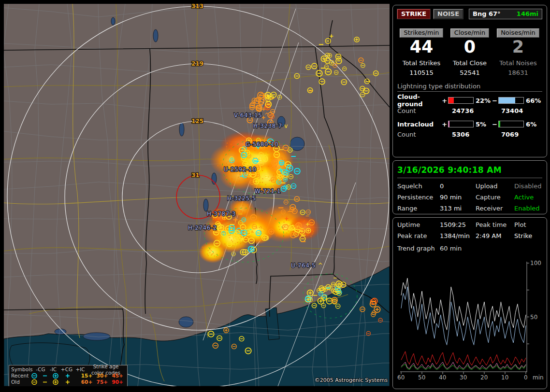  Describe the element at coordinates (197, 64) in the screenshot. I see `ring-label-219: 219` at that location.